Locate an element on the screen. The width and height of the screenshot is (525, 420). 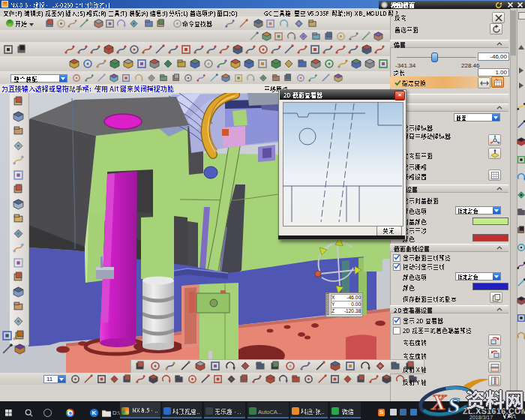
svg-text: X is located at coordinates (439, 402).